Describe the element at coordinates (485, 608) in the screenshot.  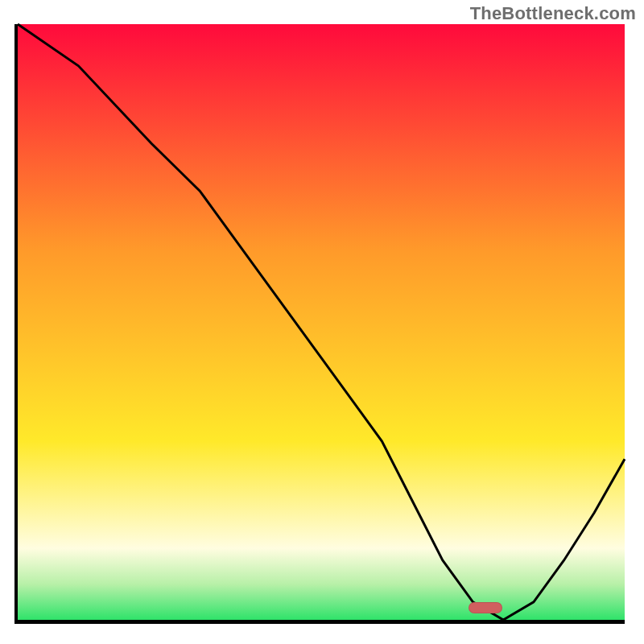
I see `sweet-spot-marker` at that location.